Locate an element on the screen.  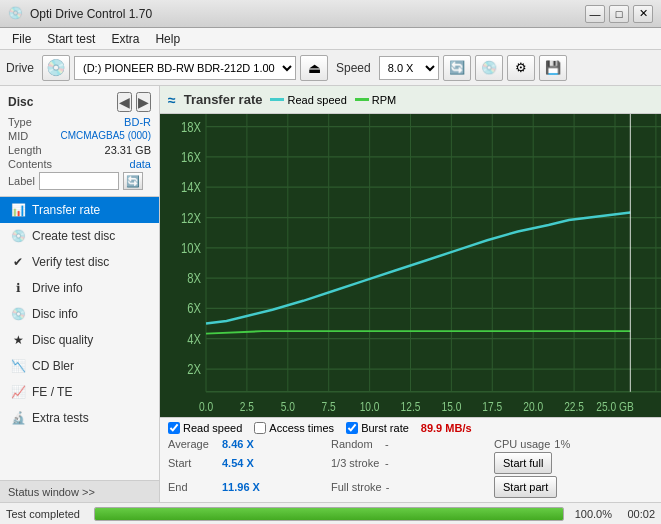
disc-prev-button: ◀ is located at coordinates (124, 102).